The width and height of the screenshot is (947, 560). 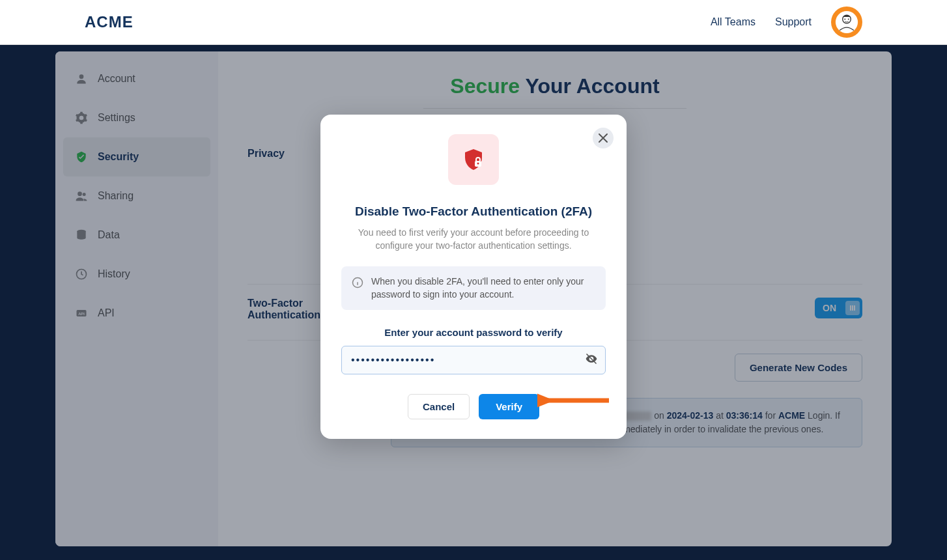 I want to click on shield-lock-icon, so click(x=474, y=160).